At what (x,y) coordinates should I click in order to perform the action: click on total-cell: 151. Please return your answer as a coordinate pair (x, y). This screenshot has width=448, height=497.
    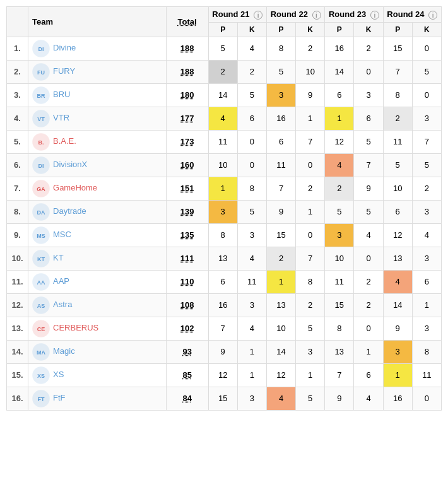
    Looking at the image, I should click on (187, 188).